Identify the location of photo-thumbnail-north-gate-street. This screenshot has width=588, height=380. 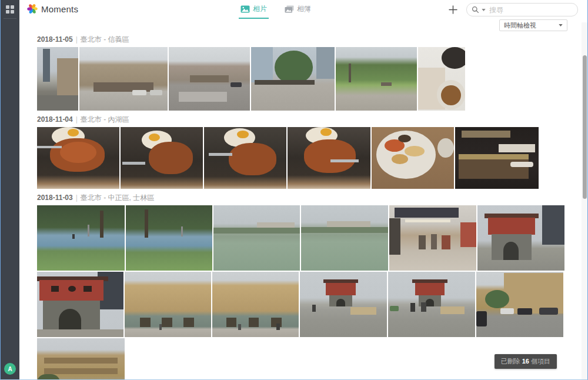
(521, 238).